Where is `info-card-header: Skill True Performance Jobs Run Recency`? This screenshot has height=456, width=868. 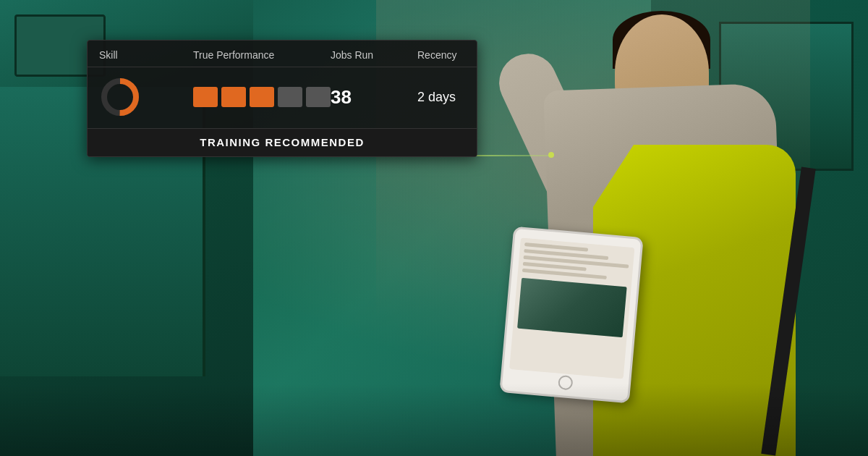 info-card-header: Skill True Performance Jobs Run Recency is located at coordinates (282, 54).